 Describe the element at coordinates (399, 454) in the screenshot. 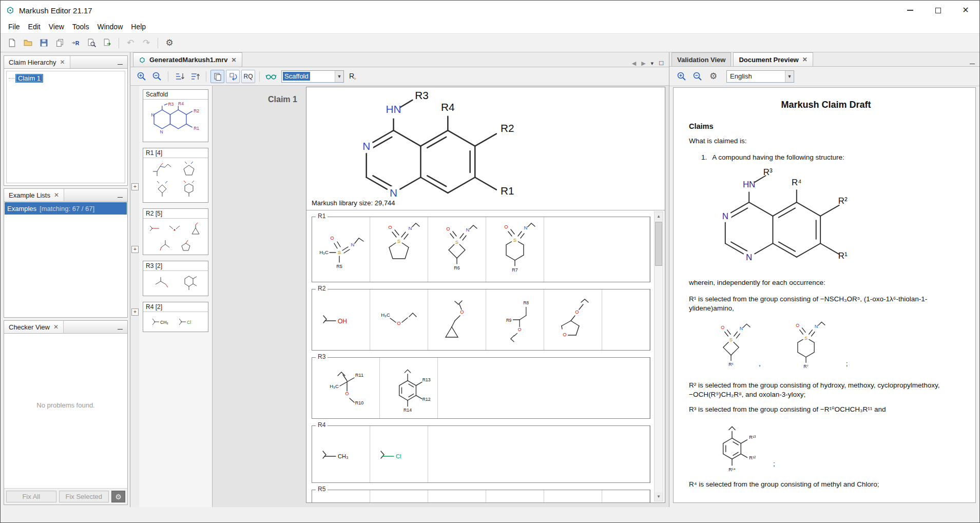

I see `r4-option-cell: Cl` at that location.